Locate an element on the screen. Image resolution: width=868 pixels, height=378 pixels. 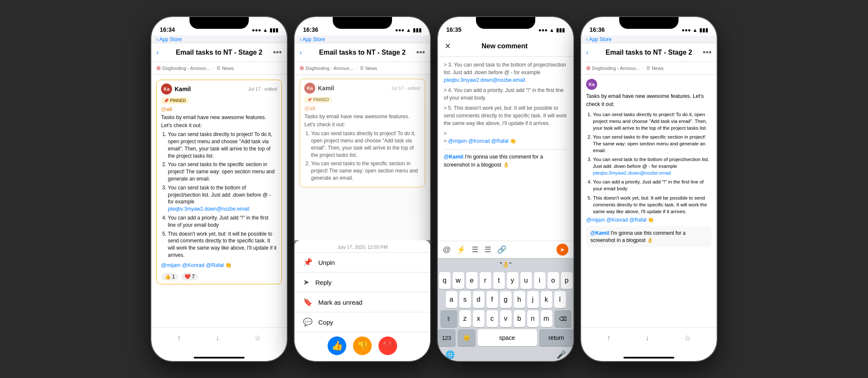
back-button-2: ‹ is located at coordinates (301, 53).